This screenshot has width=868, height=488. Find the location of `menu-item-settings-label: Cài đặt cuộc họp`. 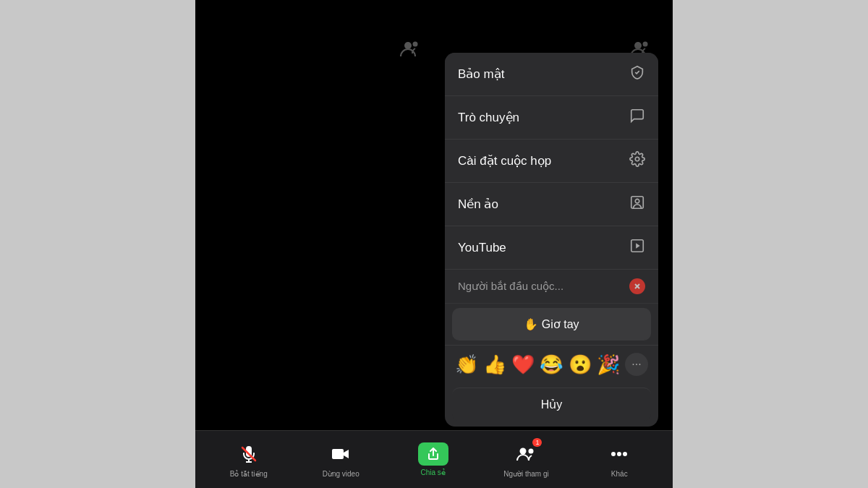

menu-item-settings-label: Cài đặt cuộc họp is located at coordinates (505, 160).